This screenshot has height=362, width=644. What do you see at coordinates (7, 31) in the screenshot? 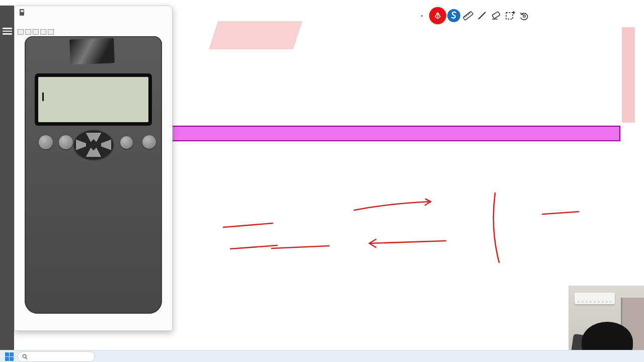
I see `hamburger-menu-icon` at bounding box center [7, 31].